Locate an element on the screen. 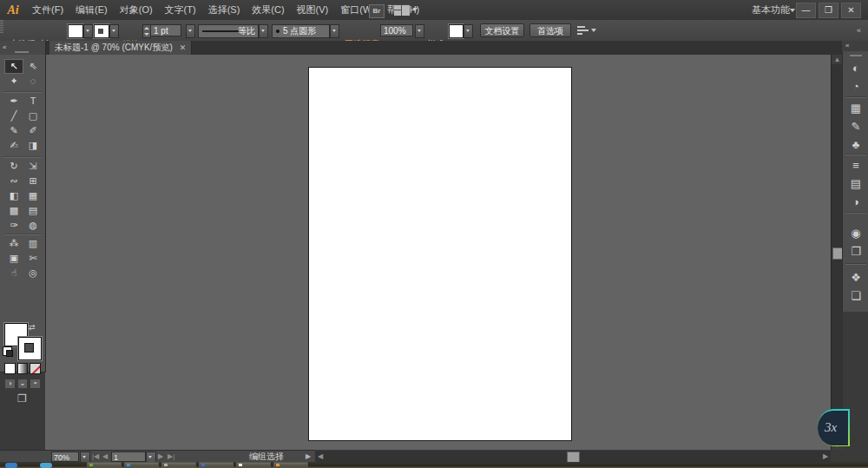 Image resolution: width=868 pixels, height=468 pixels. free-transform-tool: ⊞ is located at coordinates (33, 181).